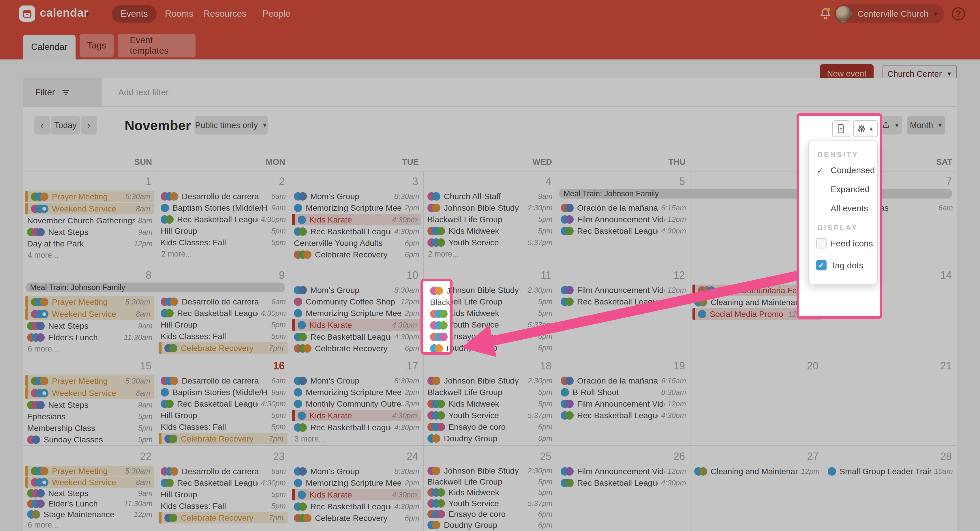 This screenshot has height=531, width=980. I want to click on highlighted-event-row: Ensayo de coro, so click(438, 337).